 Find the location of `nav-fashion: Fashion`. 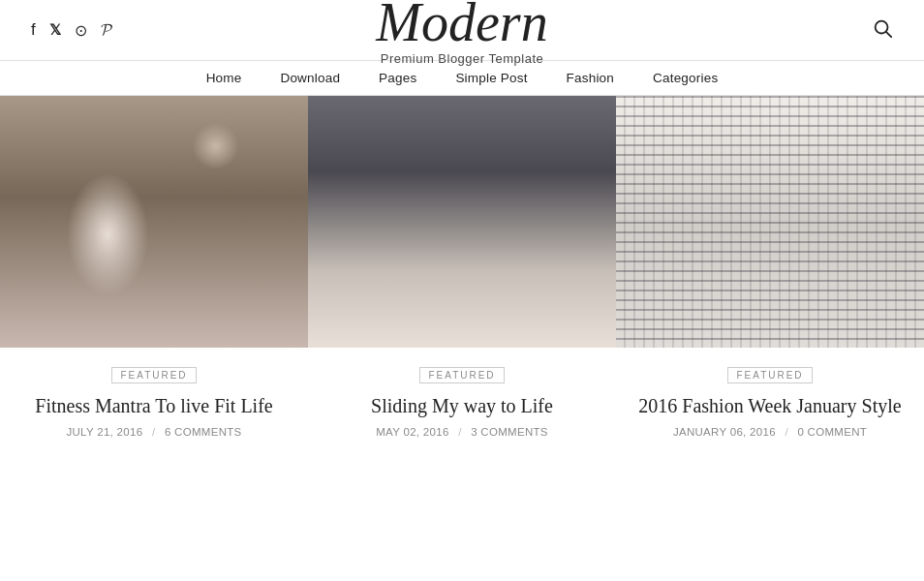

nav-fashion: Fashion is located at coordinates (591, 77).